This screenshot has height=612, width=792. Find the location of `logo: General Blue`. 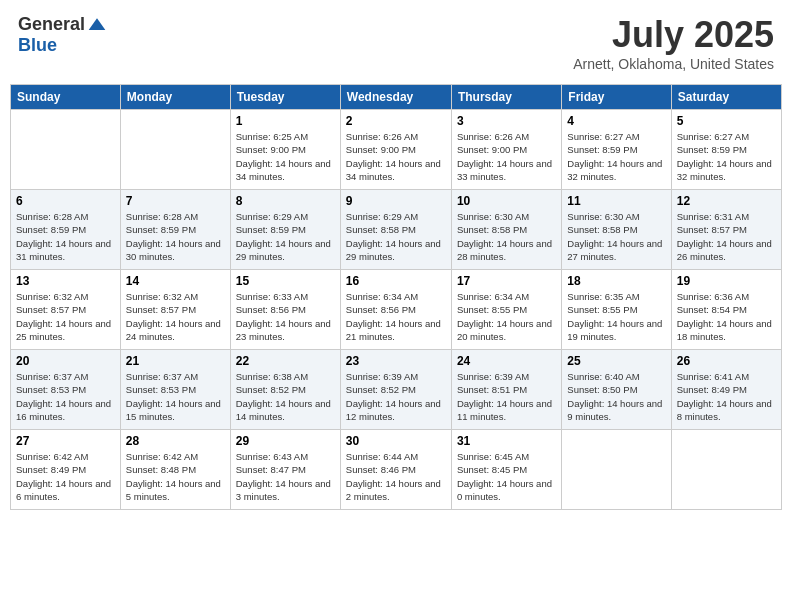

logo: General Blue is located at coordinates (62, 35).